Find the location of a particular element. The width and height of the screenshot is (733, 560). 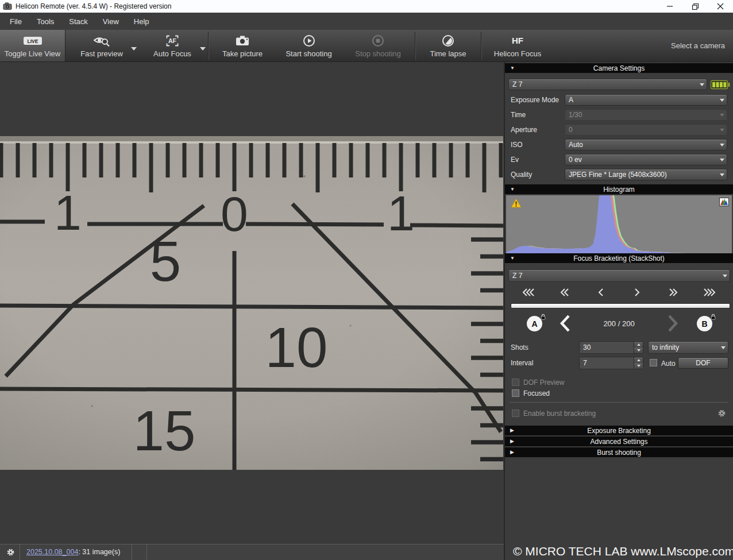

move-back-button is located at coordinates (565, 292).